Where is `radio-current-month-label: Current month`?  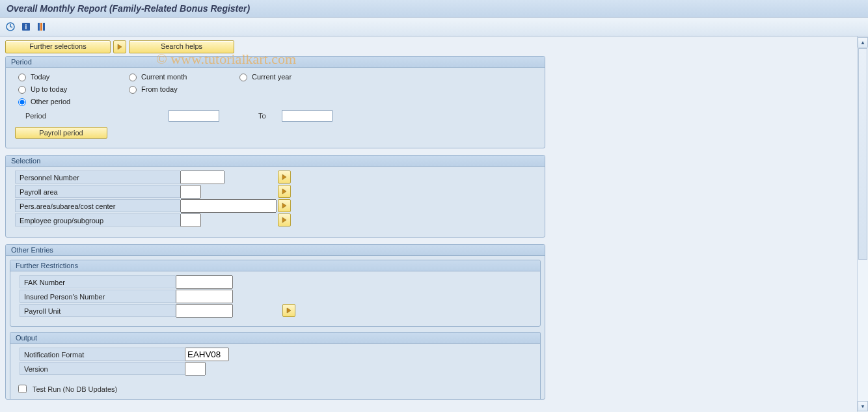
radio-current-month-label: Current month is located at coordinates (164, 77).